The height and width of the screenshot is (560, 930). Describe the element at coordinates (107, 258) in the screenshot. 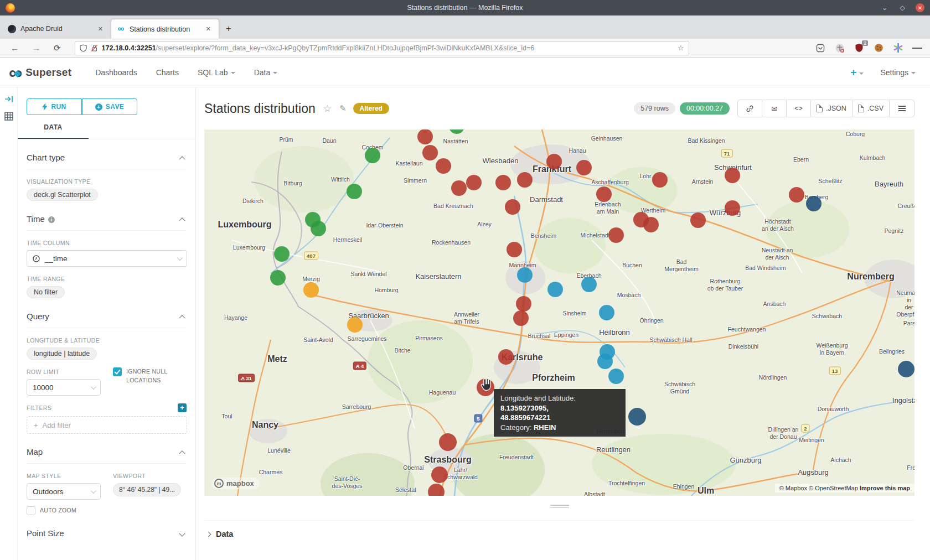

I see `time-column-select: __time` at that location.